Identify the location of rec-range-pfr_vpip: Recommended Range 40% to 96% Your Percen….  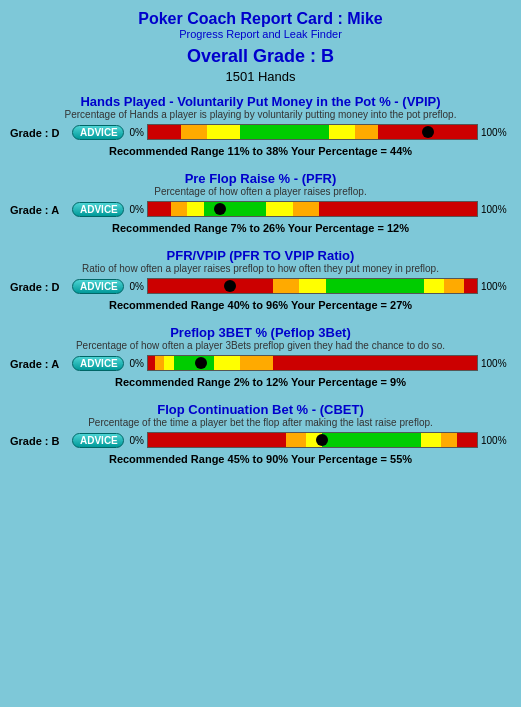
(260, 305).